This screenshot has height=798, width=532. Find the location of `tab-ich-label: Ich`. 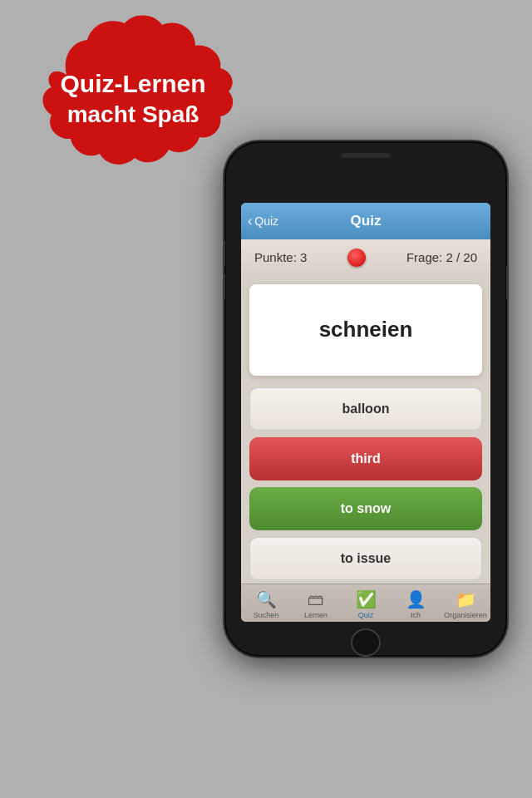

tab-ich-label: Ich is located at coordinates (416, 615).